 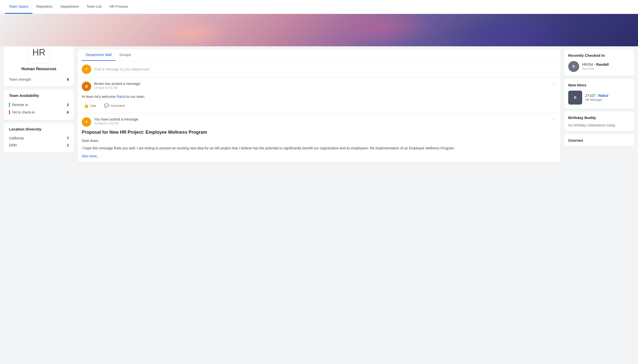 What do you see at coordinates (121, 96) in the screenshot?
I see `brown-mention-rahul: Rahul` at bounding box center [121, 96].